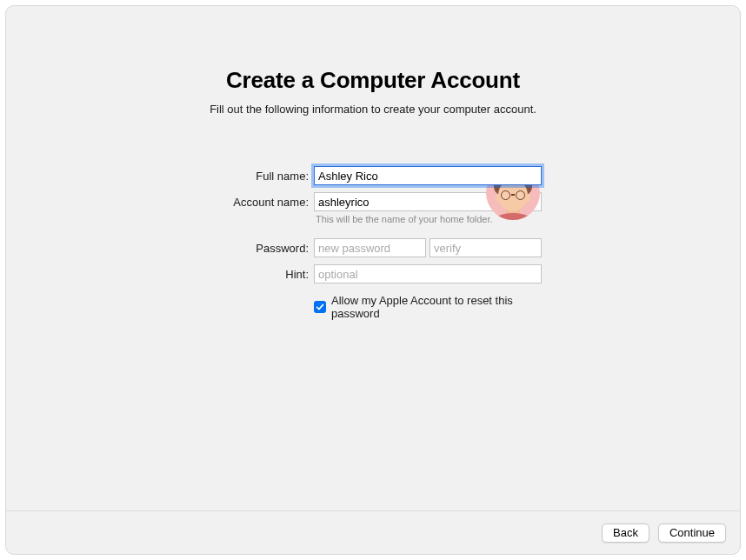  What do you see at coordinates (370, 248) in the screenshot?
I see `password-new-input` at bounding box center [370, 248].